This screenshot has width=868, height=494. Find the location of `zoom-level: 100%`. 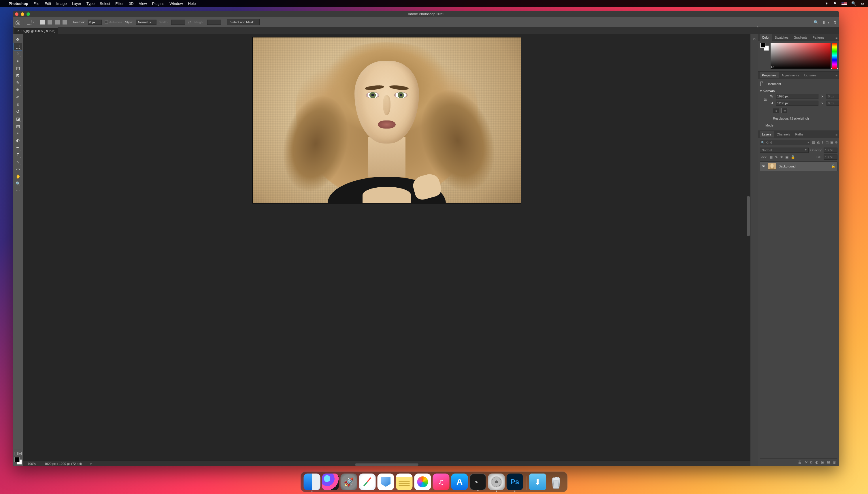

zoom-level: 100% is located at coordinates (32, 464).